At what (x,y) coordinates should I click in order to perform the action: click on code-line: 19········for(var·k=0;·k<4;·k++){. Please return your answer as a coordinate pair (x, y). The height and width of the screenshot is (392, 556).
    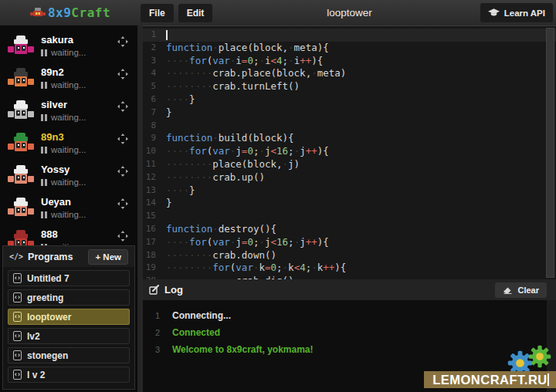
    Looking at the image, I should click on (349, 269).